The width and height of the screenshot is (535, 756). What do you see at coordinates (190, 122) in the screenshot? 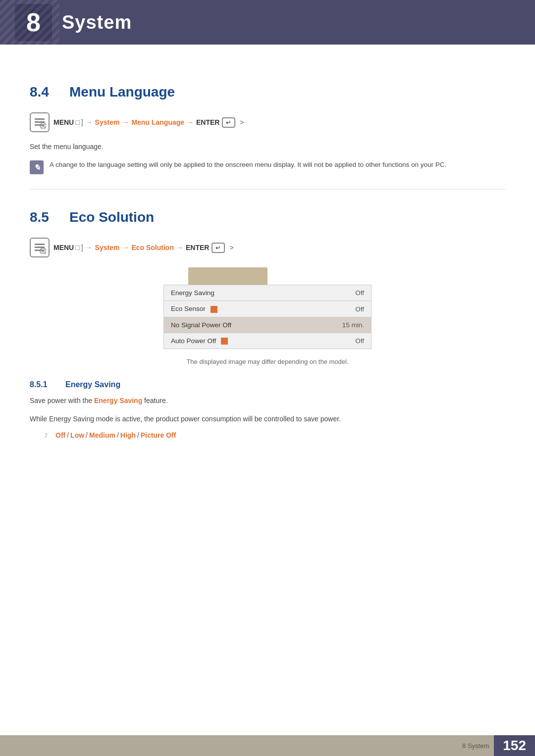
I see `nav-arrow-3: →` at bounding box center [190, 122].